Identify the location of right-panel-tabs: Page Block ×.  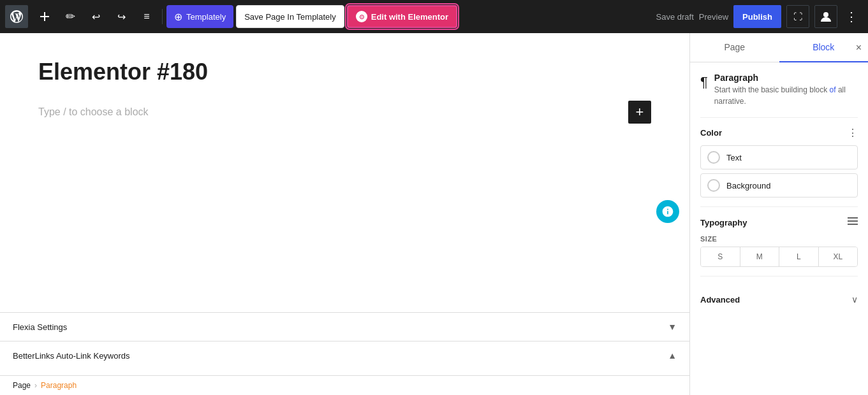
(779, 48).